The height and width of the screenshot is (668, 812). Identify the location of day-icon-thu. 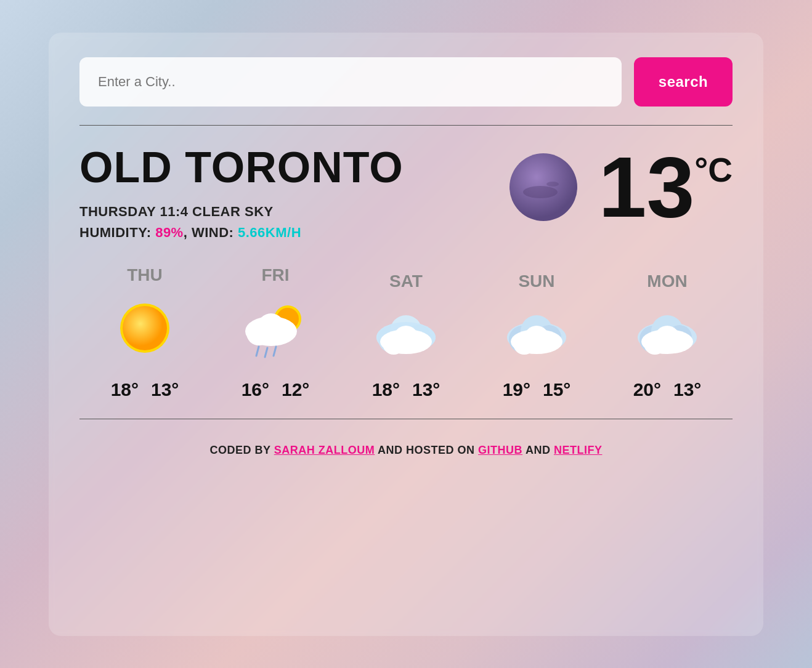
(145, 332).